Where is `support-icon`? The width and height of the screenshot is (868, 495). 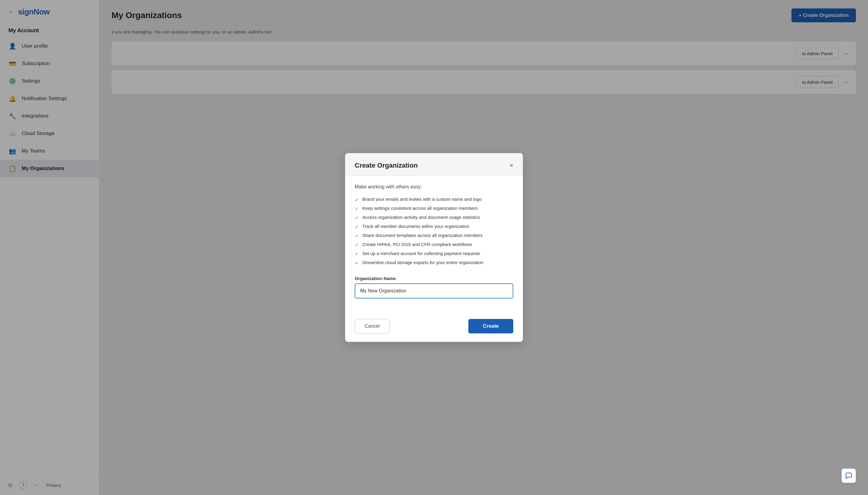 support-icon is located at coordinates (849, 476).